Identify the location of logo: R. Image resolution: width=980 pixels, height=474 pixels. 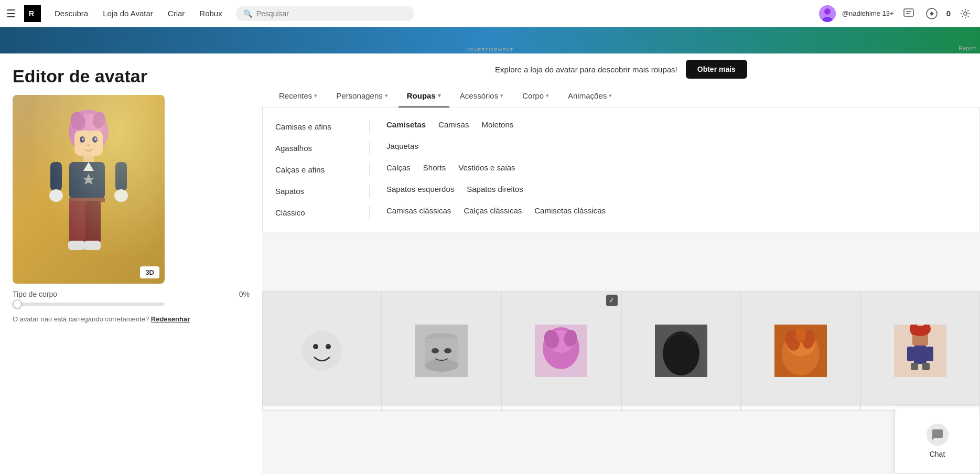
(33, 14).